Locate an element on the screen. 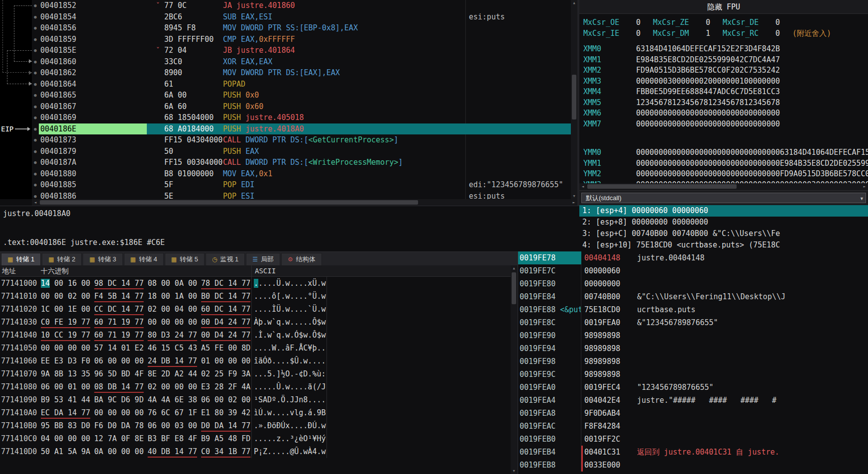 This screenshot has width=868, height=474. ymm-register-row: YMM0000000000000000000000000000000006318… is located at coordinates (724, 153).